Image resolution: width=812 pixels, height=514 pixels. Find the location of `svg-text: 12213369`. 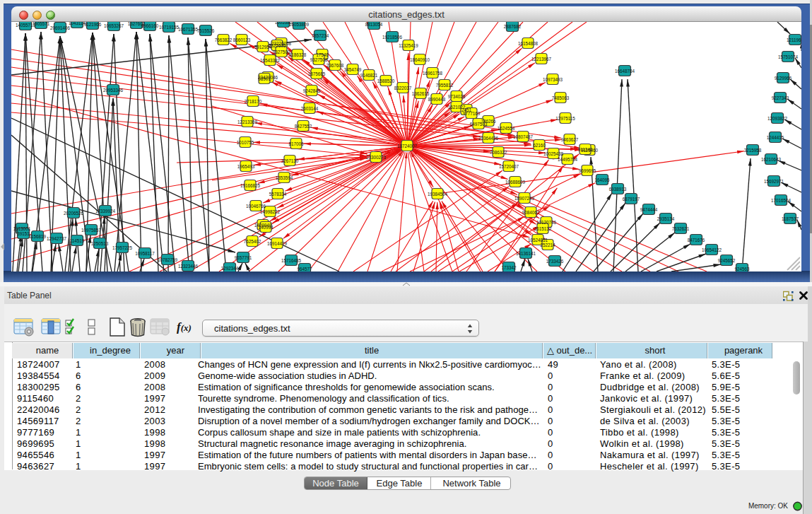

svg-text: 12213369 is located at coordinates (247, 122).